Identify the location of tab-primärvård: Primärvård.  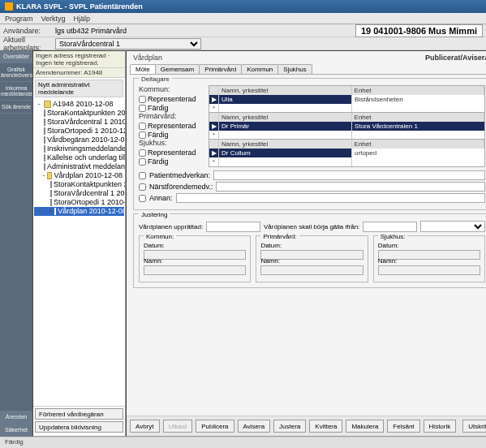
(221, 69).